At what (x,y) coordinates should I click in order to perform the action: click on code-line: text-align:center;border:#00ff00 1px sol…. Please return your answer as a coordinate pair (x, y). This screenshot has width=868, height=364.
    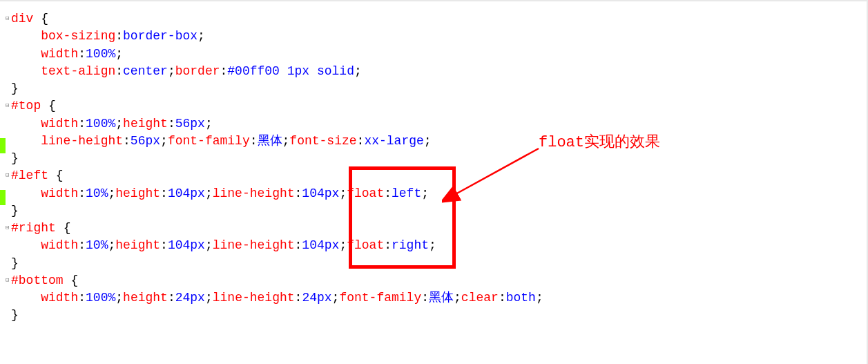
    Looking at the image, I should click on (436, 72).